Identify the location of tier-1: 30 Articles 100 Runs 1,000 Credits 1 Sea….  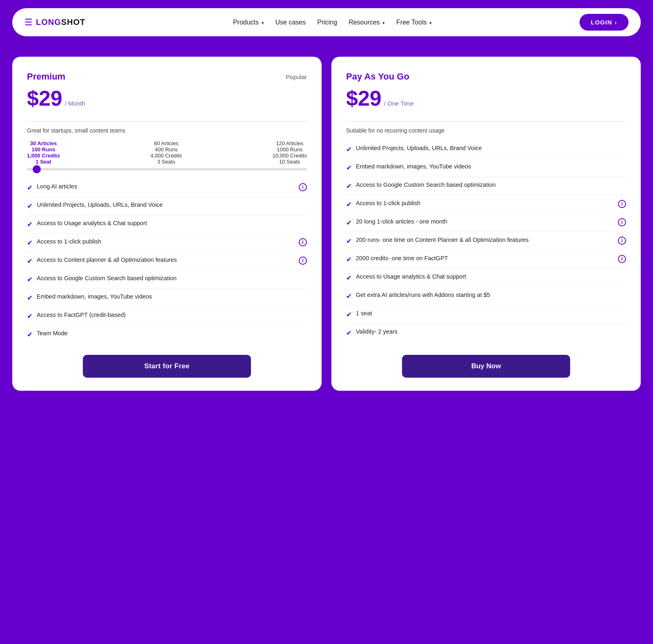
(43, 153).